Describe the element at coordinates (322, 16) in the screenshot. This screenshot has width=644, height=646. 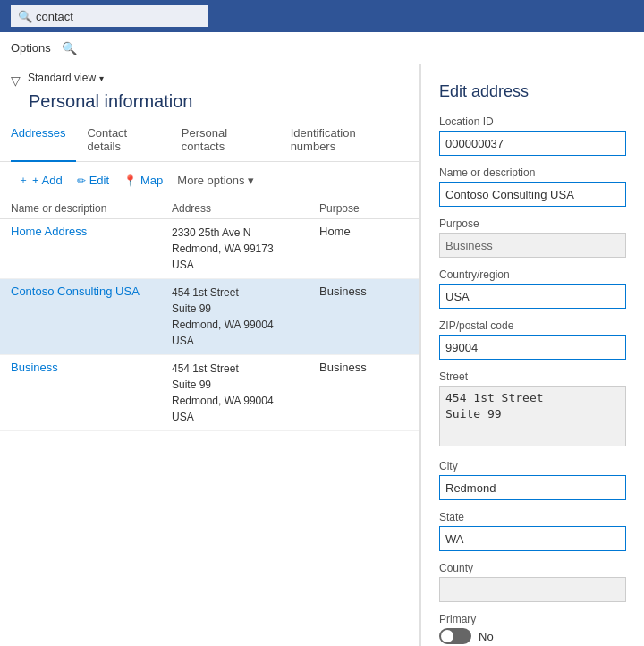
I see `top-bar: 🔍` at that location.